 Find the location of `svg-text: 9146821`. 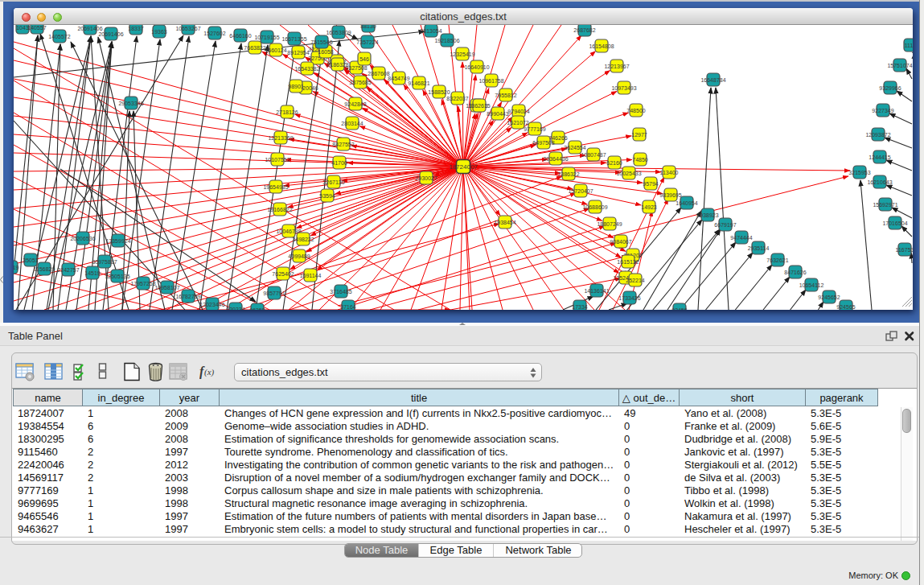

svg-text: 9146821 is located at coordinates (418, 84).